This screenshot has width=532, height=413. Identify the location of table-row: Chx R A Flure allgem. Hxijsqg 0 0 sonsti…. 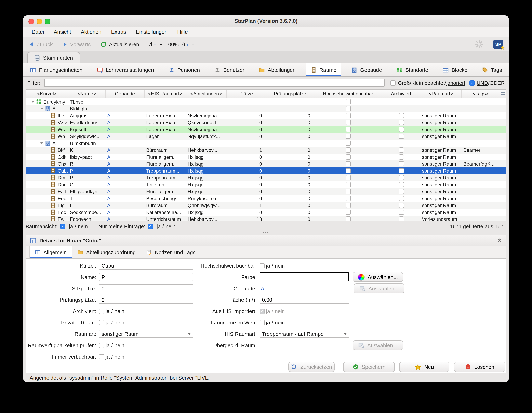
(266, 164).